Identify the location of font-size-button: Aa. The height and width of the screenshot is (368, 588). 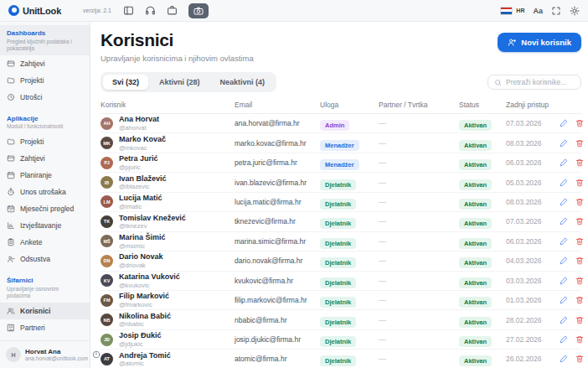
(538, 11).